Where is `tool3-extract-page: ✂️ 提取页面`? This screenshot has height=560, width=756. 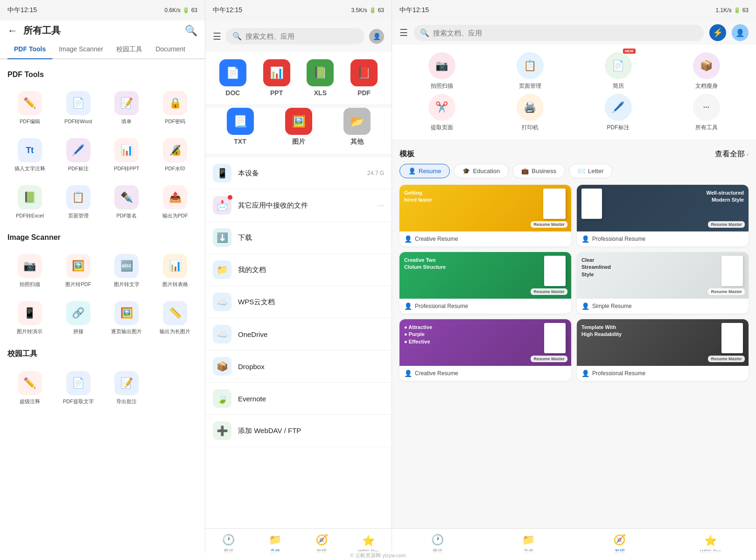
tool3-extract-page: ✂️ 提取页面 is located at coordinates (441, 113).